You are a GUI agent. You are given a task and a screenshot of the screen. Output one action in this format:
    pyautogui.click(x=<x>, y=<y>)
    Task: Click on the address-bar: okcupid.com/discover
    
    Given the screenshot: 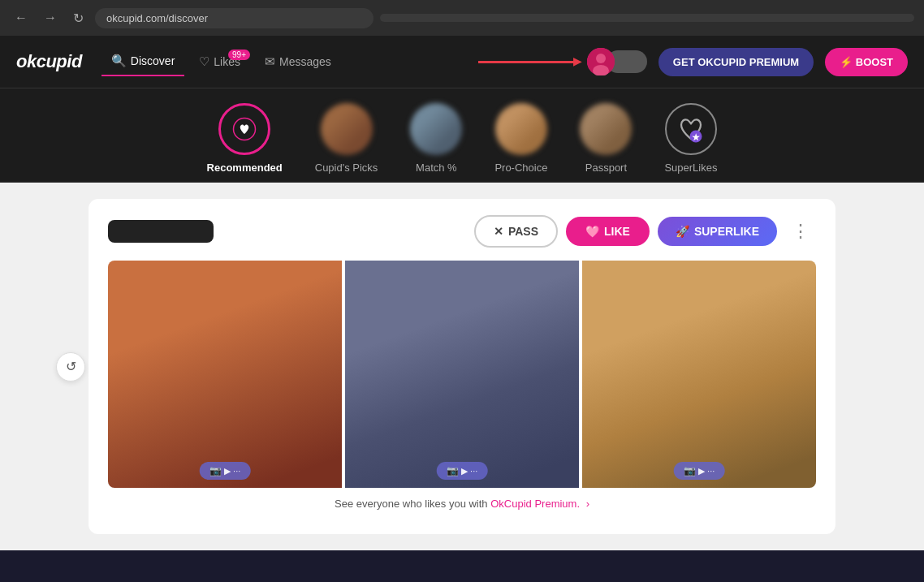 What is the action you would take?
    pyautogui.click(x=234, y=18)
    